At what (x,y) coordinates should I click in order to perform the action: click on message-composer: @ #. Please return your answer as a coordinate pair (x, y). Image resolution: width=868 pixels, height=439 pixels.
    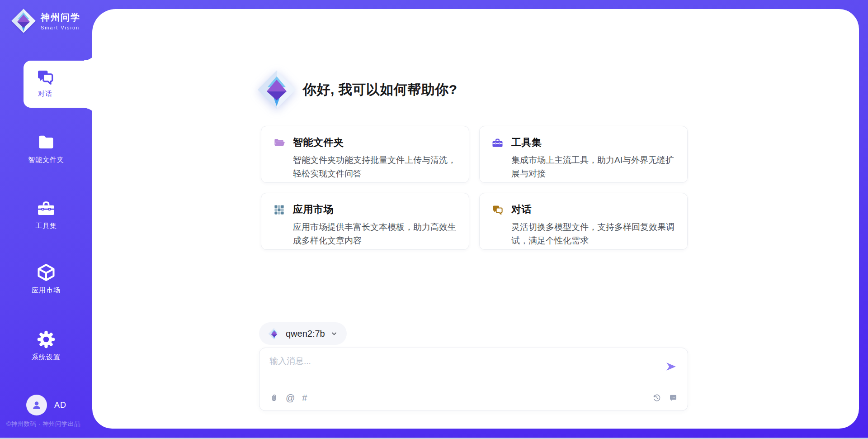
    Looking at the image, I should click on (474, 379).